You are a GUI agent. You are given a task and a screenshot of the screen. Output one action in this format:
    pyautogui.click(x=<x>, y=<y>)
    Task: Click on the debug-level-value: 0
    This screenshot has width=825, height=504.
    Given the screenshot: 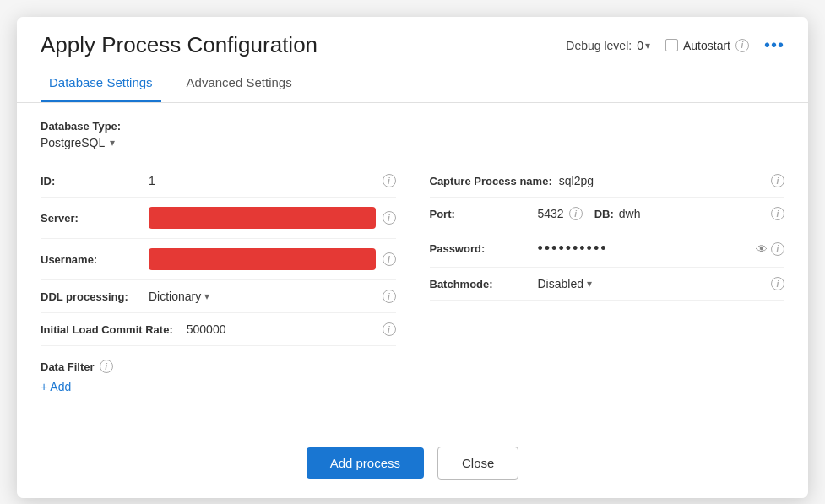 What is the action you would take?
    pyautogui.click(x=640, y=46)
    